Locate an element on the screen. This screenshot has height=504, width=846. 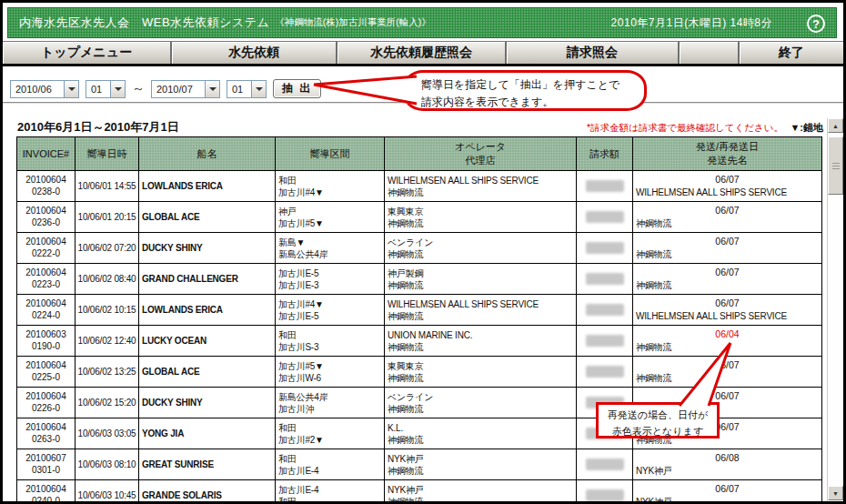
col-billing-amount: 請求額 is located at coordinates (605, 155).